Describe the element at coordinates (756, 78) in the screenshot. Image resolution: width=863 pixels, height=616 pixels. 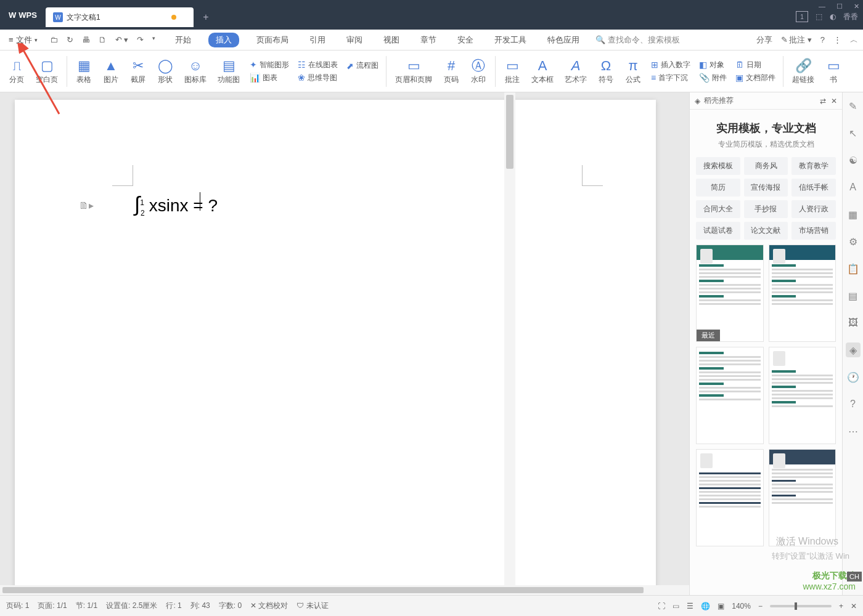
I see `ribbon-docparts: ▣文档部件` at that location.